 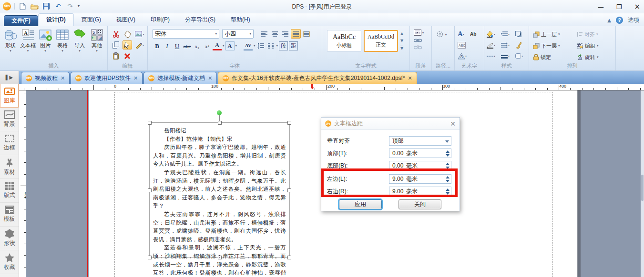 What do you see at coordinates (420, 141) in the screenshot?
I see `valign-select: 顶部` at bounding box center [420, 141].